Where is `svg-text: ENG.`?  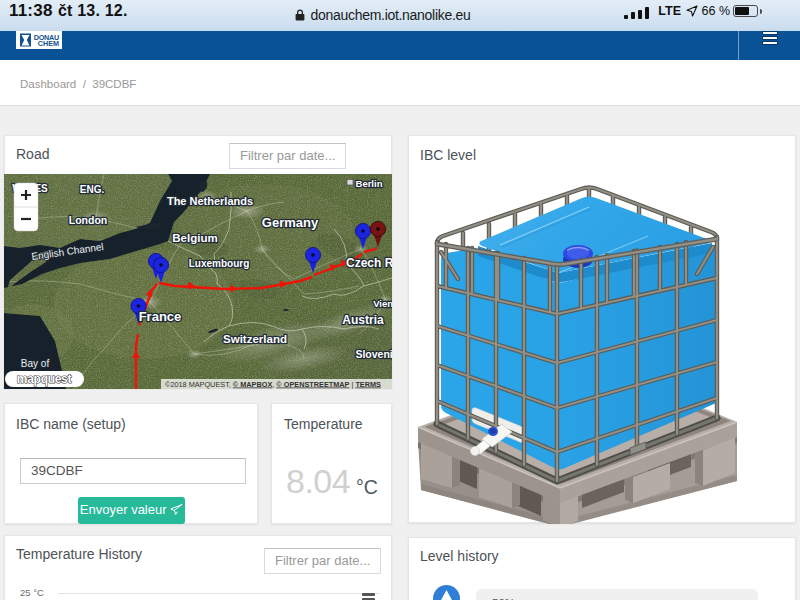
svg-text: ENG. is located at coordinates (92, 190).